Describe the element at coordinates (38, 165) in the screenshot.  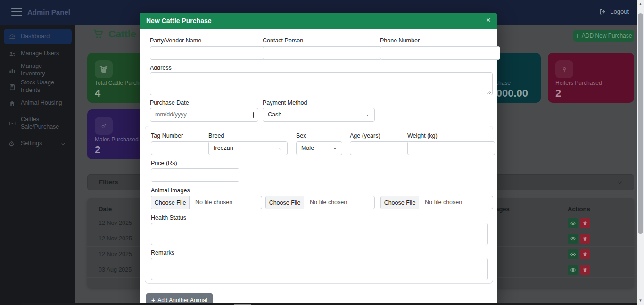
I see `sidebar: Dashboard Manage Users Manage Inventory …` at that location.